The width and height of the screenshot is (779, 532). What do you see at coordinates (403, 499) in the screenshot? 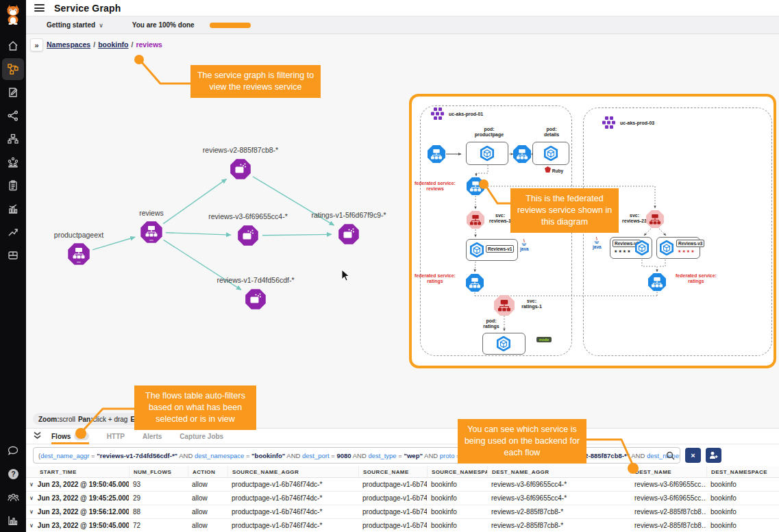
I see `flows-table: START_TIMENUM_FLOWSACTIONSOURCE_NAME_AGG…` at bounding box center [403, 499].